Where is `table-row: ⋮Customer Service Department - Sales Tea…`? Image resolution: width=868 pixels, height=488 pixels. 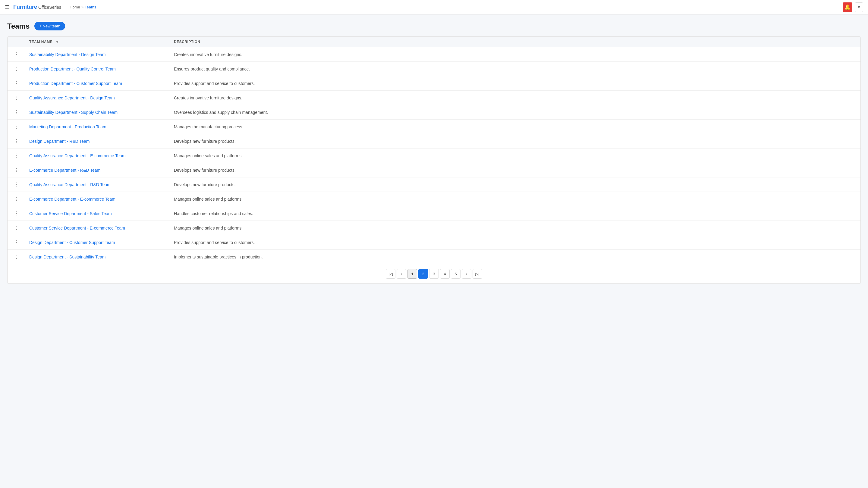
table-row: ⋮Customer Service Department - Sales Tea… is located at coordinates (434, 214).